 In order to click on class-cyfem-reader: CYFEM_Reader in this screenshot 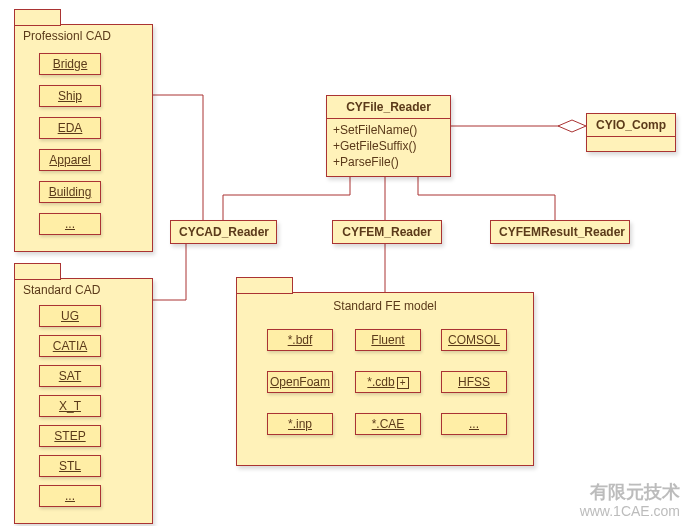, I will do `click(387, 232)`.